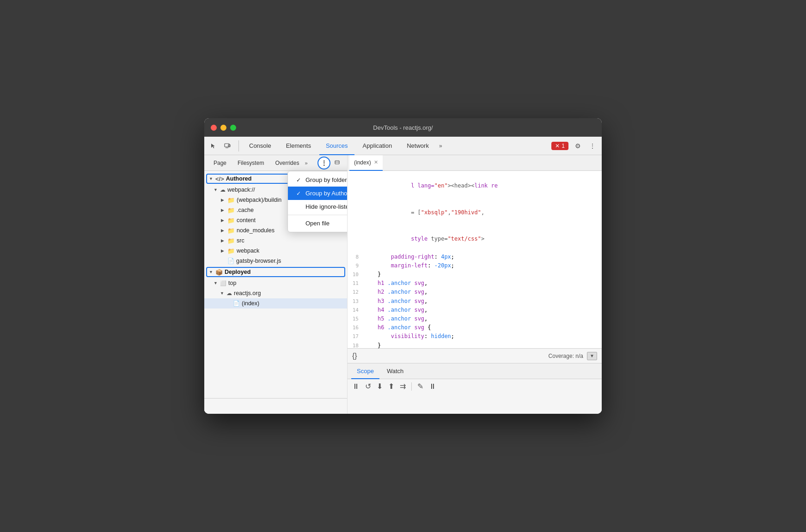 The image size is (806, 532). What do you see at coordinates (318, 201) in the screenshot?
I see `context-menu: ✓ Group by folder ✓ Group by Authored/De…` at bounding box center [318, 201].